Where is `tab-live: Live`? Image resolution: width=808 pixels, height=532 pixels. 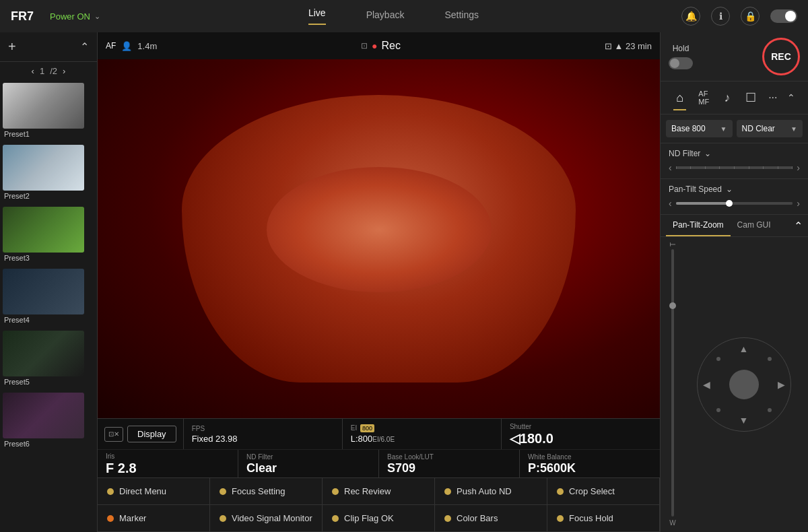 tab-live: Live is located at coordinates (317, 16).